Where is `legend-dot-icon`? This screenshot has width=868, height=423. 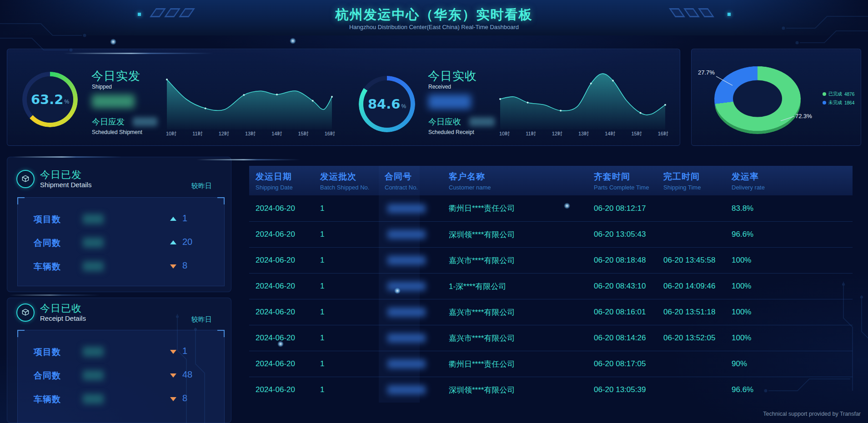 legend-dot-icon is located at coordinates (824, 103).